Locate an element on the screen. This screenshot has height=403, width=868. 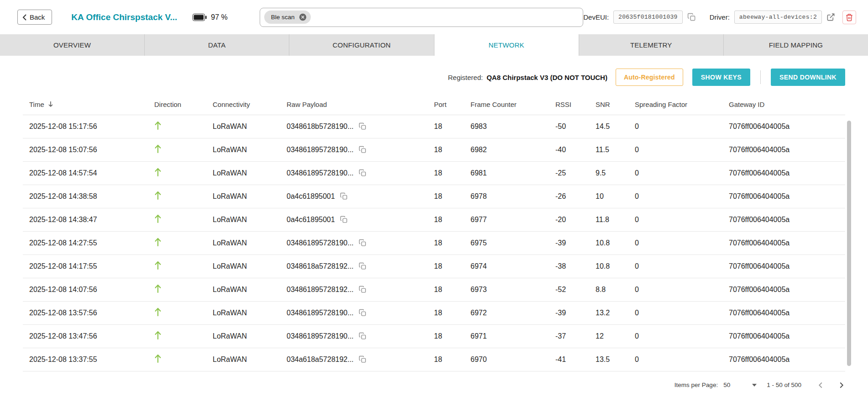
delete-device-button is located at coordinates (849, 17).